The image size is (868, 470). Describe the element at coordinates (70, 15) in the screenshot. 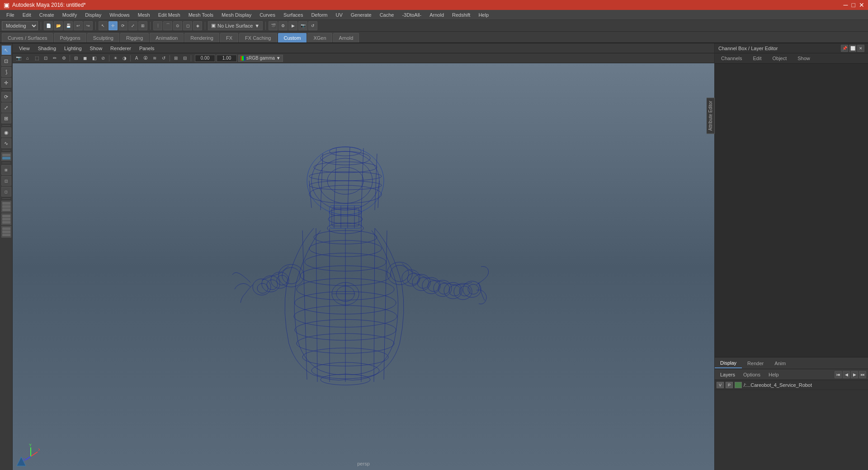

I see `menu-modify: Modify` at that location.